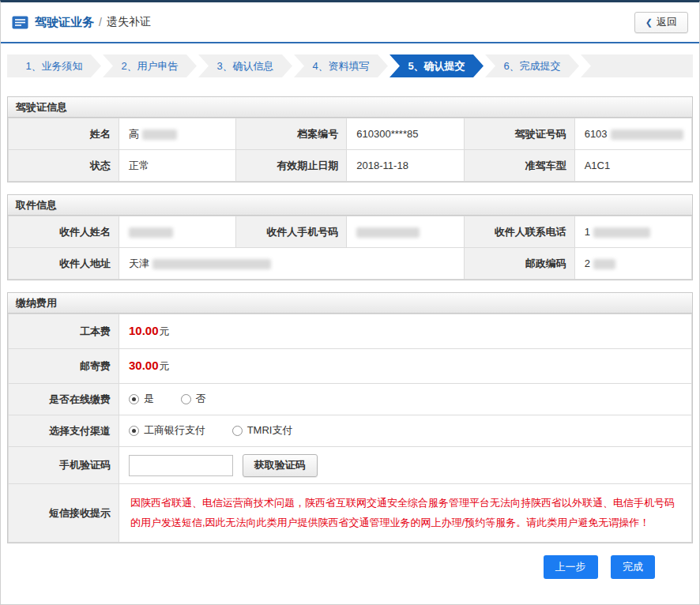  What do you see at coordinates (64, 366) in the screenshot?
I see `postage-fee-label: 邮寄费` at bounding box center [64, 366].